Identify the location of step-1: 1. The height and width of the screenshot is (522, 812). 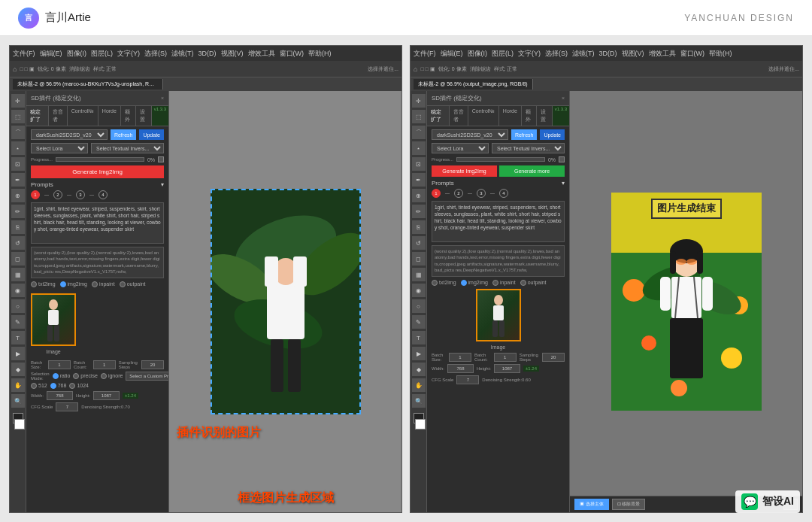
(35, 195).